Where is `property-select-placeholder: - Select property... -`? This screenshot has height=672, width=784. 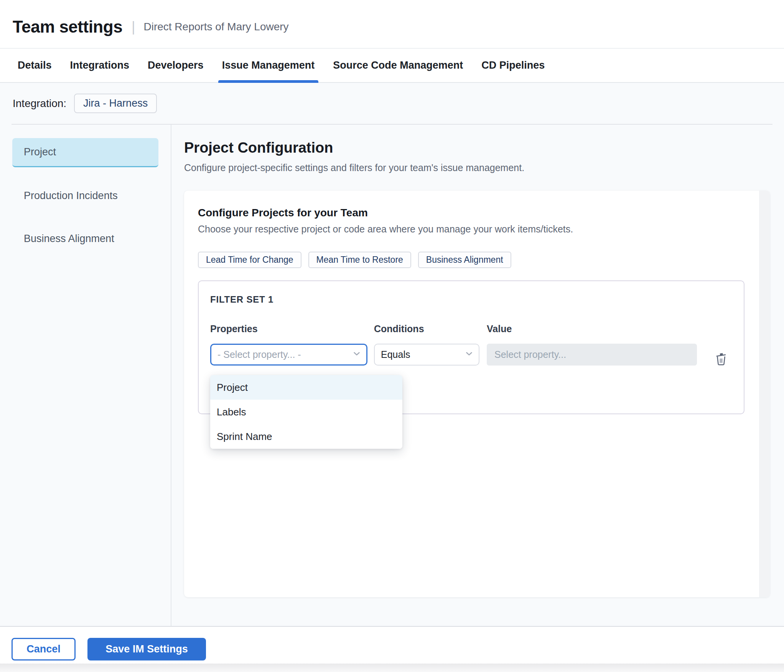 property-select-placeholder: - Select property... - is located at coordinates (259, 354).